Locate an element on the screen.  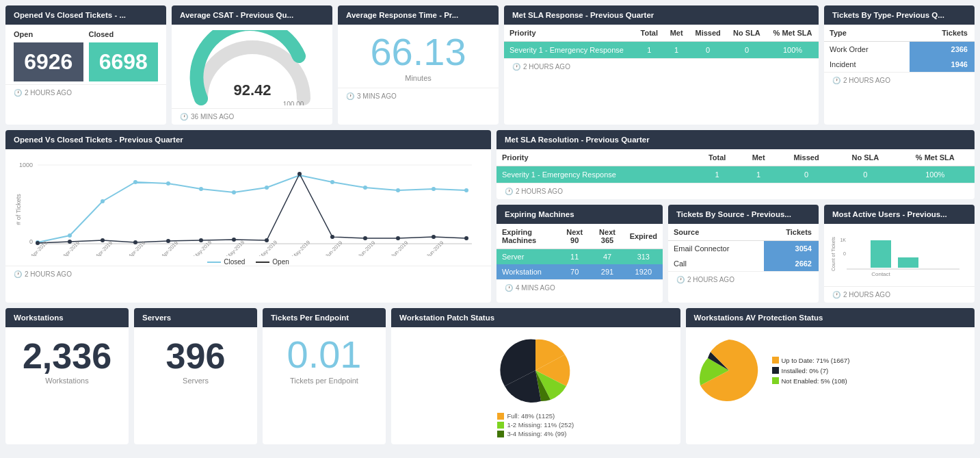
tickets-type-timestamp: 🕐 2 HOURS AGO is located at coordinates (899, 80).